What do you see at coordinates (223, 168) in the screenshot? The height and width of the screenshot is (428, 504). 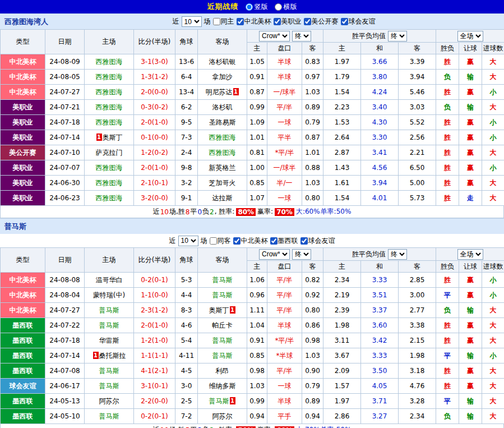 I see `team-name-link: 新英格兰` at bounding box center [223, 168].